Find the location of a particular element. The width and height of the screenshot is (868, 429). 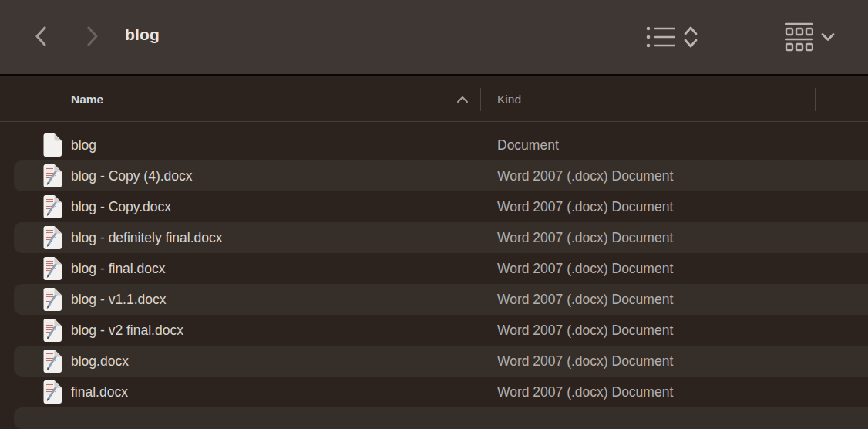

plain-document-icon is located at coordinates (52, 145).